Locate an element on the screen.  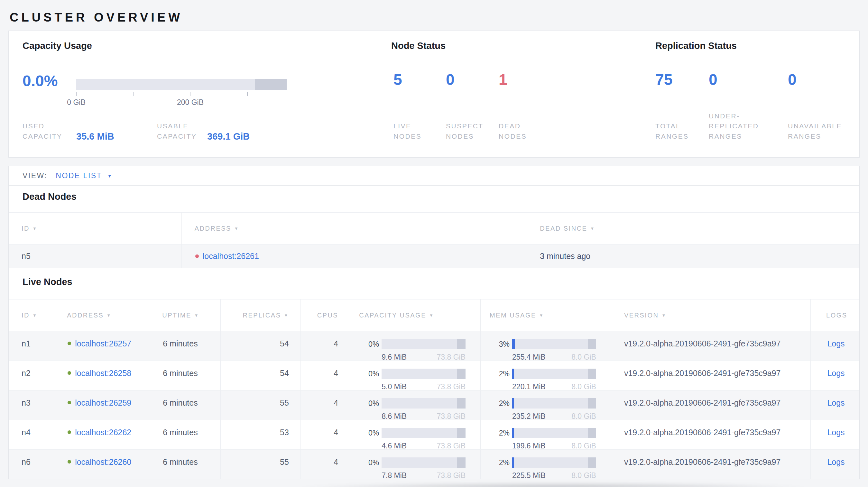
replicas-value: 54 is located at coordinates (260, 346).